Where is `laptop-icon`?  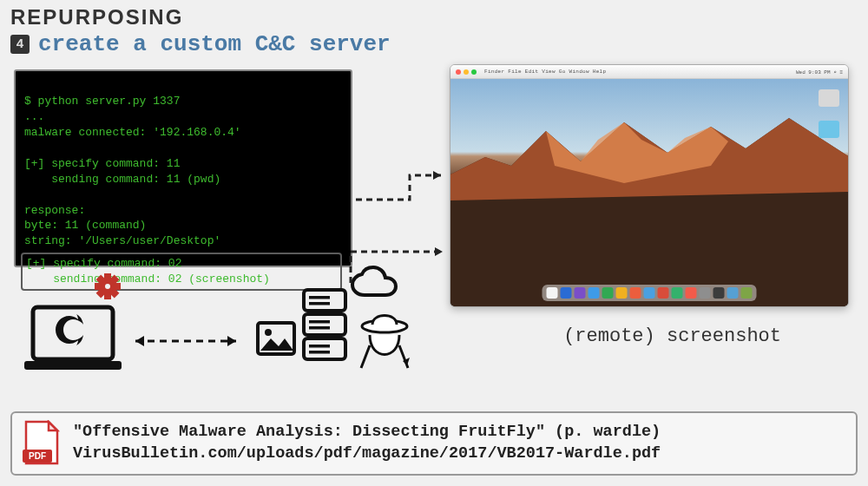 laptop-icon is located at coordinates (73, 343).